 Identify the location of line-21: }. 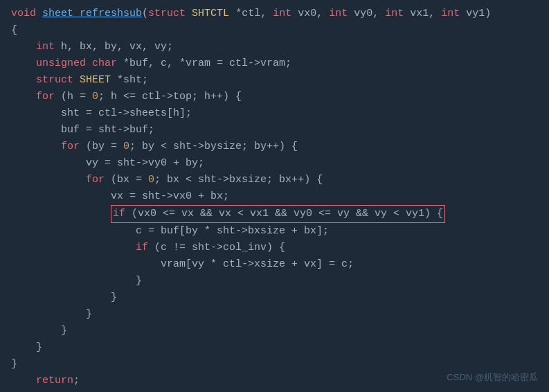
(274, 348).